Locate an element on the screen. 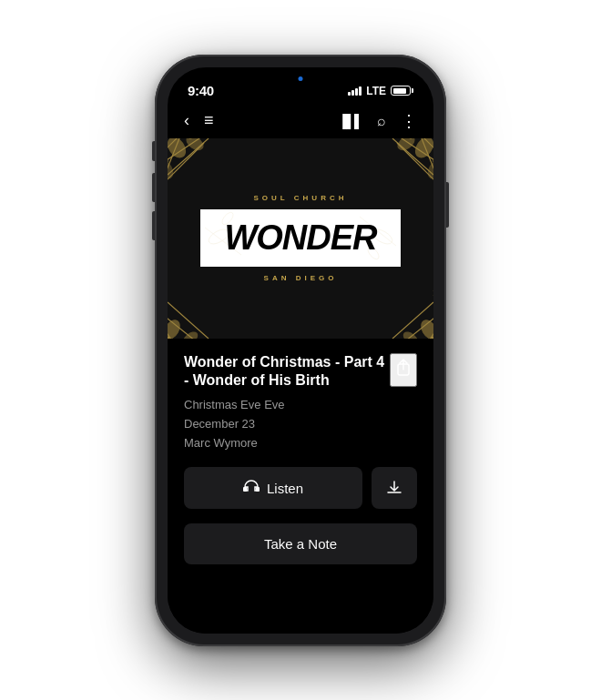 This screenshot has width=601, height=700. power-button is located at coordinates (448, 205).